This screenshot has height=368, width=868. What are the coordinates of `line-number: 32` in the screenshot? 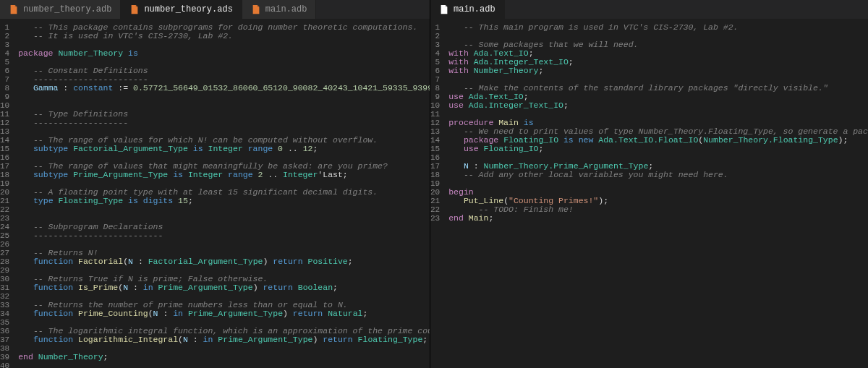 It's located at (7, 296).